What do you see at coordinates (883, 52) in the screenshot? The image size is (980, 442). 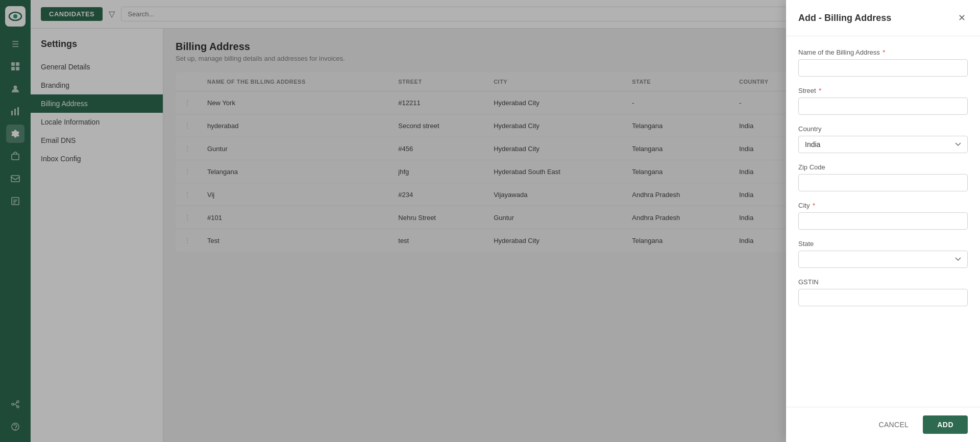 I see `billing-name-label: Name of the Billing Address *` at bounding box center [883, 52].